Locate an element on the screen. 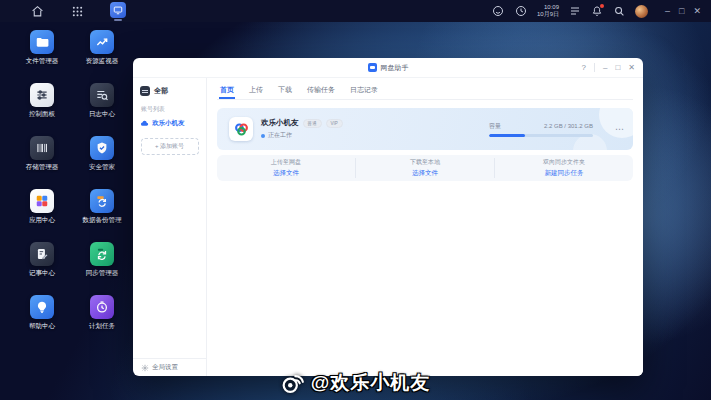  active-app-indicator is located at coordinates (118, 20).